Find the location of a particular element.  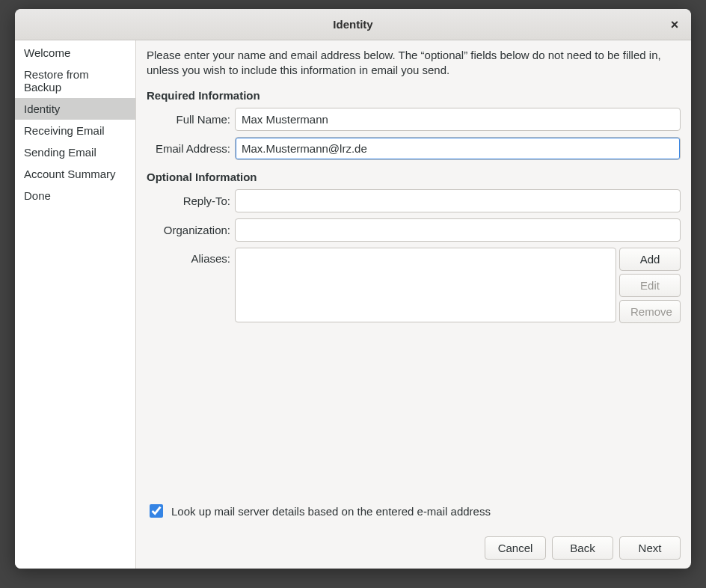

footer: Cancel Back Next is located at coordinates (414, 545).